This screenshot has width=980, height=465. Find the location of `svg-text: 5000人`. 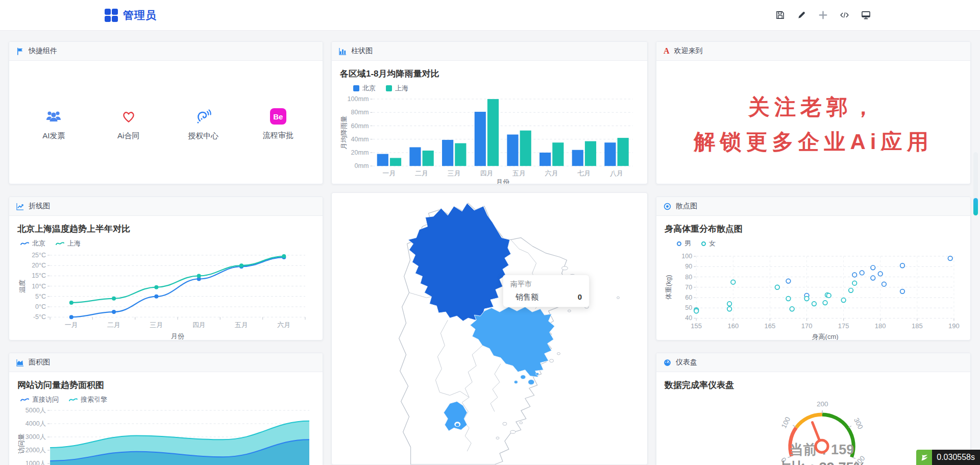

svg-text: 5000人 is located at coordinates (36, 410).